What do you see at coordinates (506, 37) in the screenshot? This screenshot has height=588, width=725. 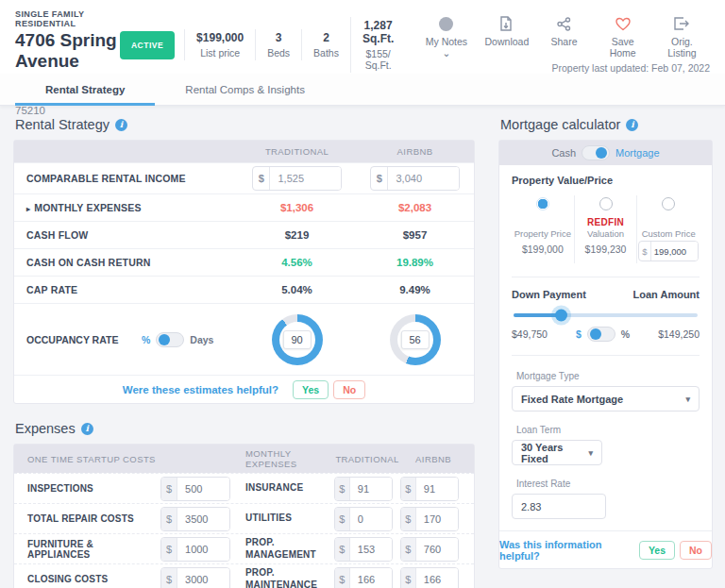 I see `download-button: Download` at bounding box center [506, 37].